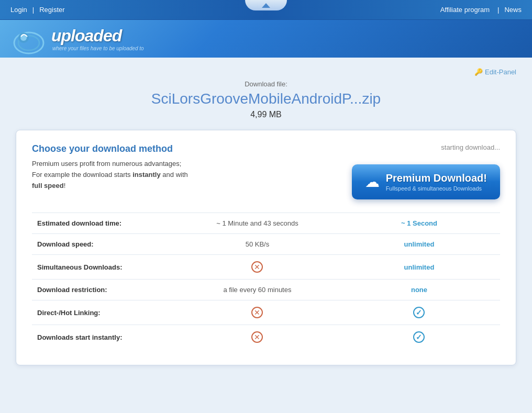 This screenshot has width=532, height=413. Describe the element at coordinates (513, 9) in the screenshot. I see `news-link: News` at that location.